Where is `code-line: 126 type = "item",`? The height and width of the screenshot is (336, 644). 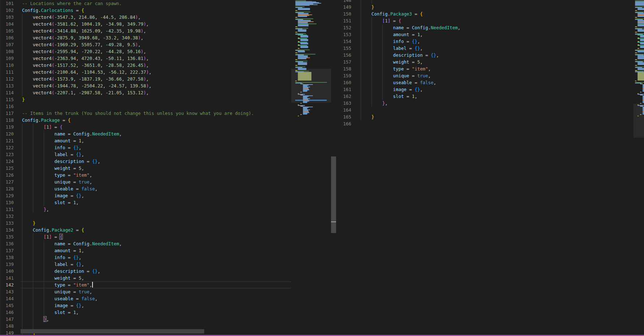
code-line: 126 type = "item", is located at coordinates (146, 175).